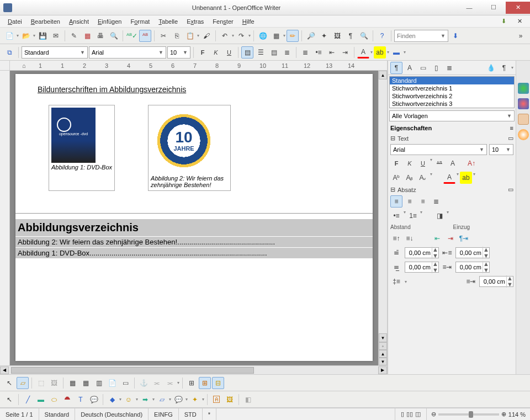  What do you see at coordinates (380, 52) in the screenshot?
I see `highlight-icon: ab` at bounding box center [380, 52].